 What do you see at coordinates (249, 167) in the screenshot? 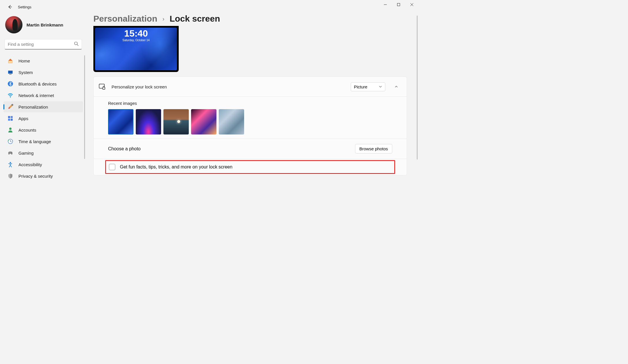
I see `funfacts-row: Get fun facts, tips, tricks, and more on…` at bounding box center [249, 167].